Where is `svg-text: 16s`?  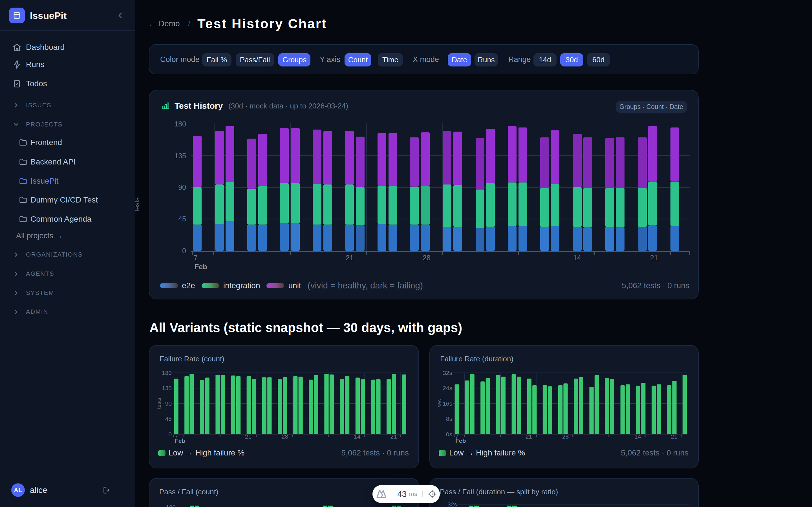
svg-text: 16s is located at coordinates (448, 404).